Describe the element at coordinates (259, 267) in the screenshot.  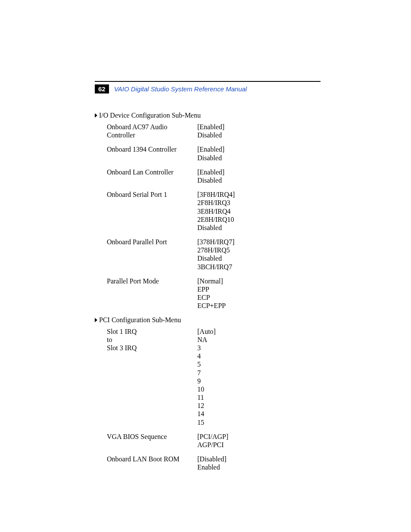
I see `option-value: 3BCH/IRQ7` at that location.